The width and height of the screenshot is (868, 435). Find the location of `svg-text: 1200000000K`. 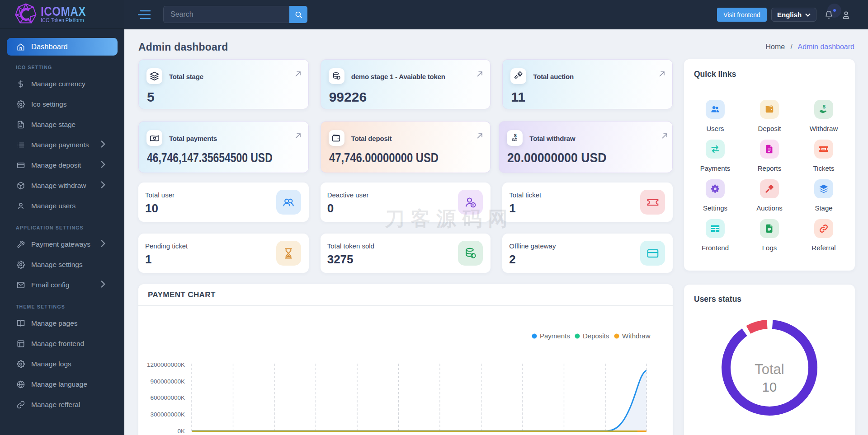

svg-text: 1200000000K is located at coordinates (166, 365).